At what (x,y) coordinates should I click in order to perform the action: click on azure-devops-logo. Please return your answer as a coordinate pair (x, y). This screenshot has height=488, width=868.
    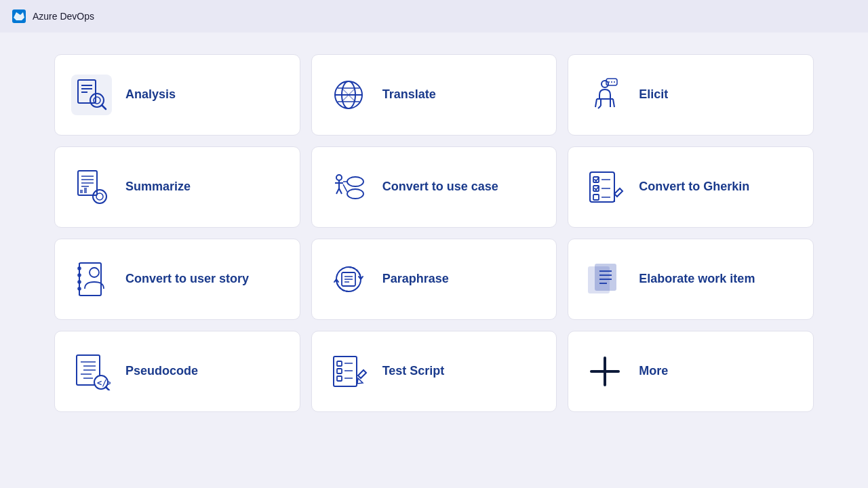
    Looking at the image, I should click on (19, 16).